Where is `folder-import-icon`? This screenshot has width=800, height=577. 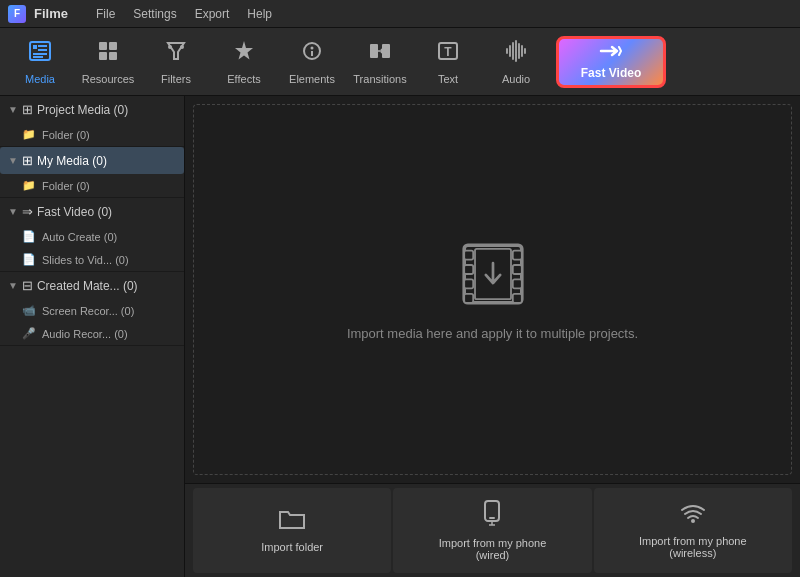 folder-import-icon is located at coordinates (292, 522).